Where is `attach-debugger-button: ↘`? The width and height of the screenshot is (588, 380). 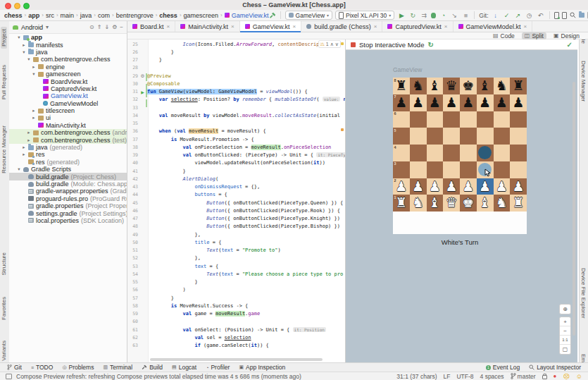
attach-debugger-button: ↘ is located at coordinates (454, 16).